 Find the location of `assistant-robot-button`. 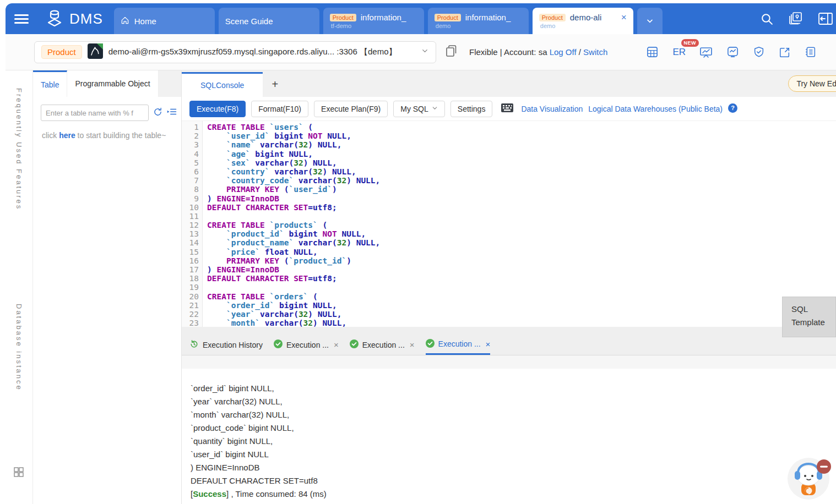

assistant-robot-button is located at coordinates (810, 479).